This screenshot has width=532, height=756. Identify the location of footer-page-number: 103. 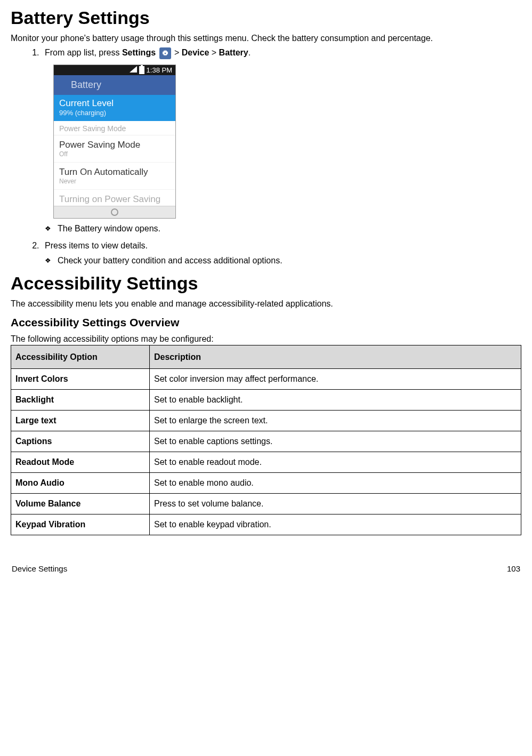
(514, 568).